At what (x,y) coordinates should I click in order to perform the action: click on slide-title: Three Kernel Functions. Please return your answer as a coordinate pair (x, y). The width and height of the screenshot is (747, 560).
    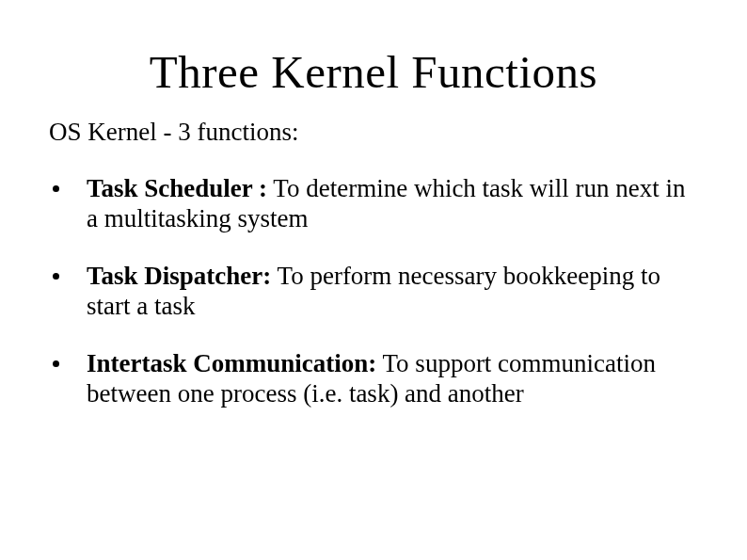
    Looking at the image, I should click on (374, 72).